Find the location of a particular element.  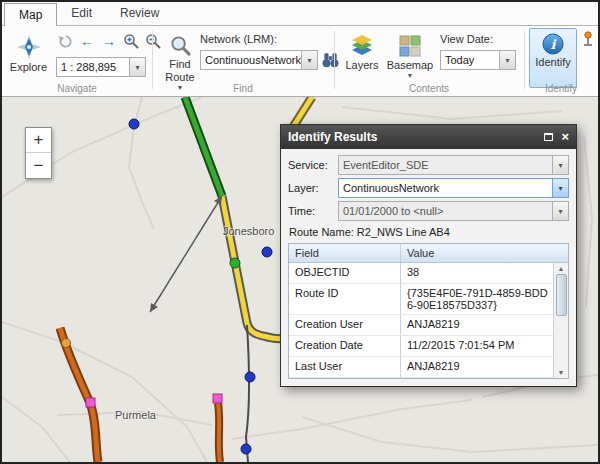

map-zoom-control: + − is located at coordinates (38, 153).